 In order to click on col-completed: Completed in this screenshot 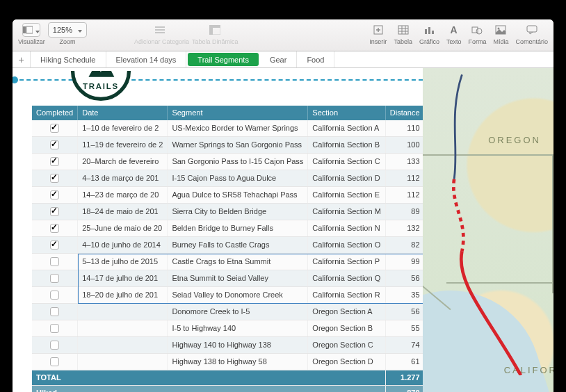, I will do `click(55, 113)`.